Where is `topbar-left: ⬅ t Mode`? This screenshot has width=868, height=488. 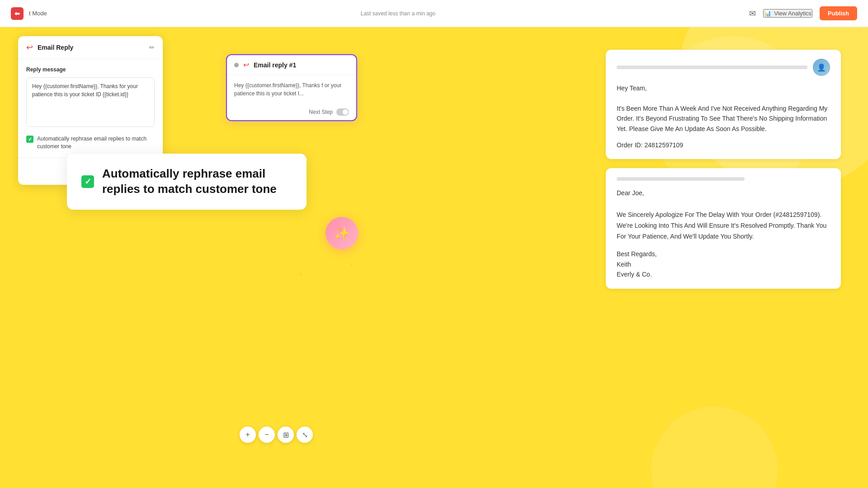 topbar-left: ⬅ t Mode is located at coordinates (29, 14).